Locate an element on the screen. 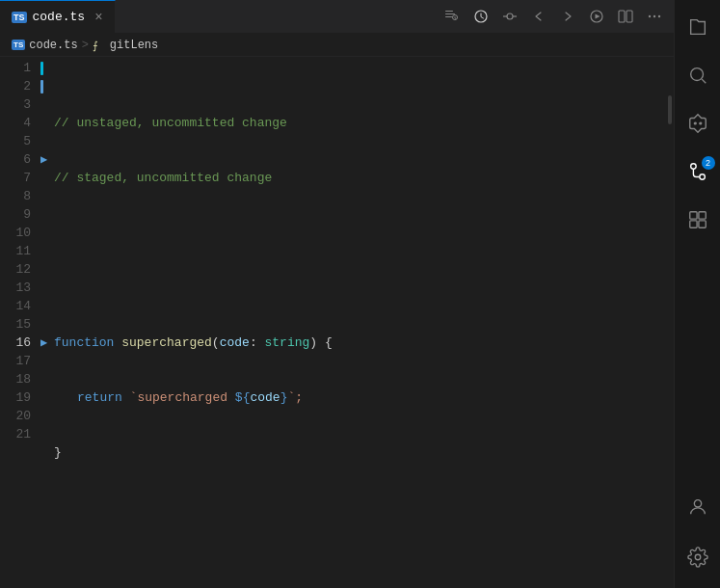  ln-1: 1 is located at coordinates (15, 67).